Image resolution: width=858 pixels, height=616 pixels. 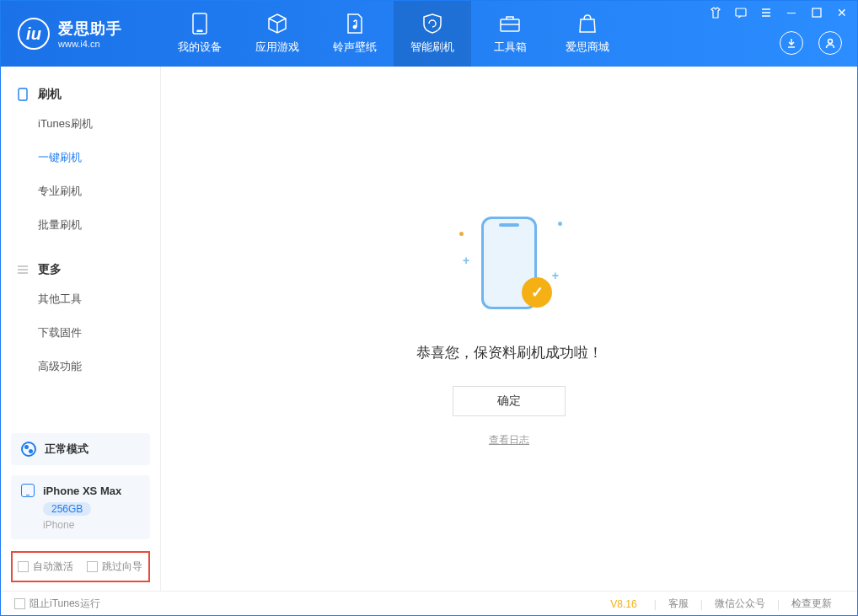 What do you see at coordinates (429, 34) in the screenshot?
I see `header: iu 爱思助手 www.i4.cn 我的设备 应用游戏 铃声壁纸 智能刷机 工具…` at bounding box center [429, 34].